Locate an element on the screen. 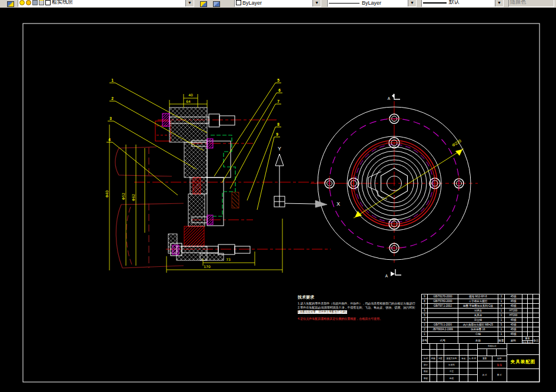 The image size is (556, 392). label-total-sheets: 共 张 is located at coordinates (485, 375).